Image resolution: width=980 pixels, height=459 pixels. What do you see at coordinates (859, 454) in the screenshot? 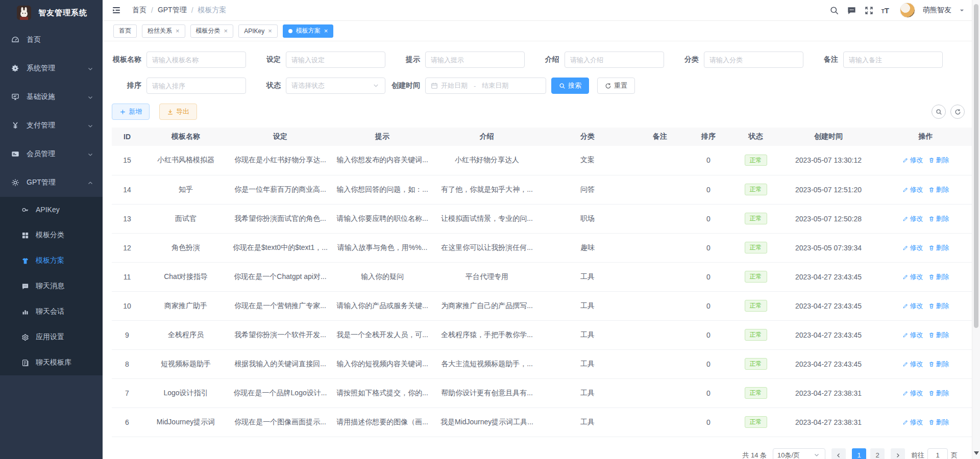
I see `page-button-1: 1` at bounding box center [859, 454].